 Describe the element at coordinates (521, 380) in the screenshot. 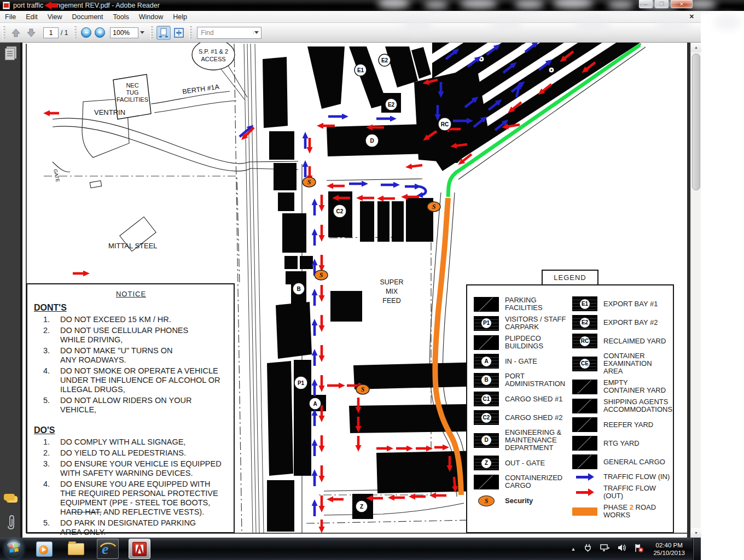

I see `legend-item: BPORT ADMINISTRATION` at that location.